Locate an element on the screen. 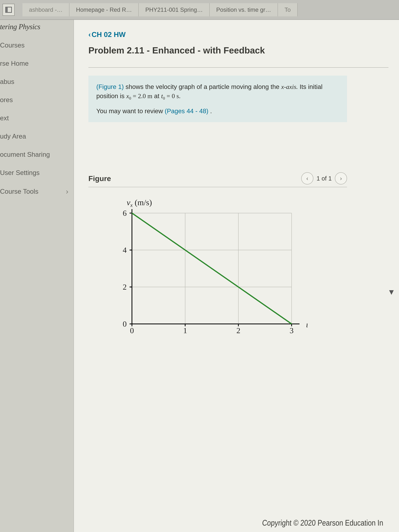 Image resolution: width=399 pixels, height=532 pixels. figure-prev-button: ‹ is located at coordinates (307, 178).